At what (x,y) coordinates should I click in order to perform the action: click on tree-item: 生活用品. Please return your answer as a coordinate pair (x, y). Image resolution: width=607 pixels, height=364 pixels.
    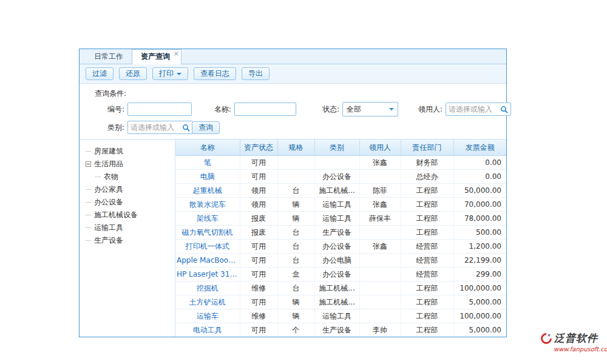
    Looking at the image, I should click on (130, 164).